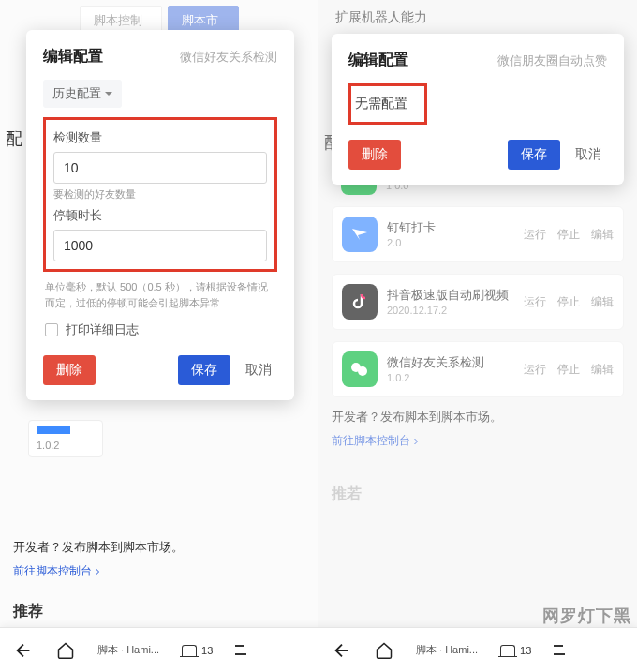 The width and height of the screenshot is (637, 672). Describe the element at coordinates (342, 650) in the screenshot. I see `back-icon-r` at that location.